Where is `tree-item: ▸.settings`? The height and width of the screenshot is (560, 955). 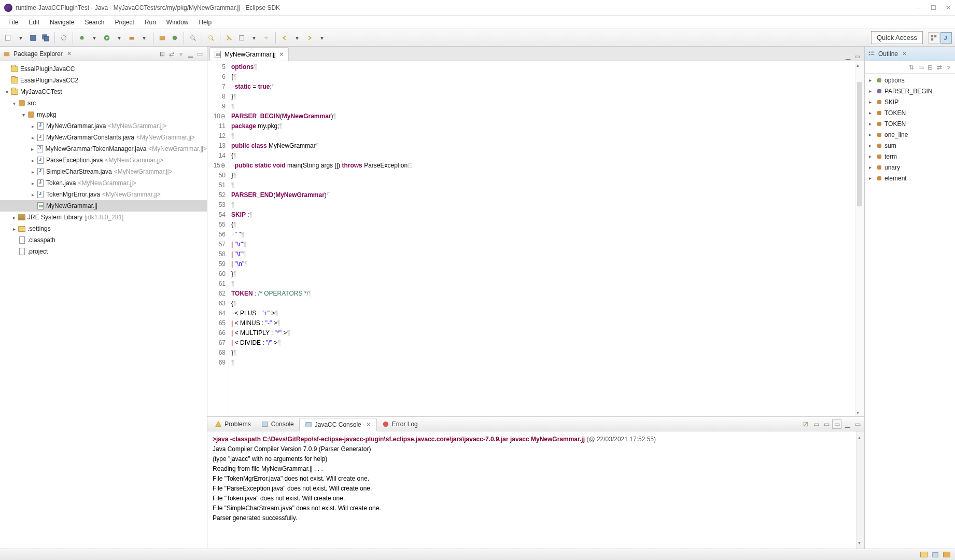
tree-item: ▸.settings is located at coordinates (104, 229).